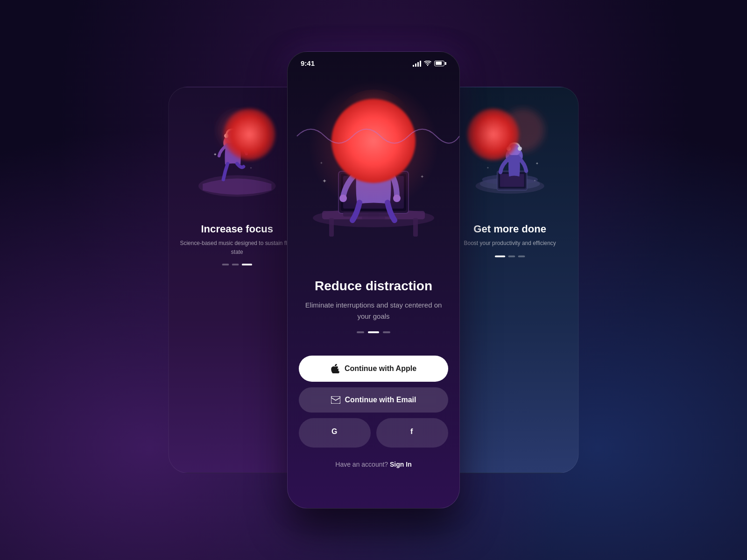  What do you see at coordinates (510, 244) in the screenshot?
I see `right-subtitle: Boost your productivity and efficiency` at bounding box center [510, 244].